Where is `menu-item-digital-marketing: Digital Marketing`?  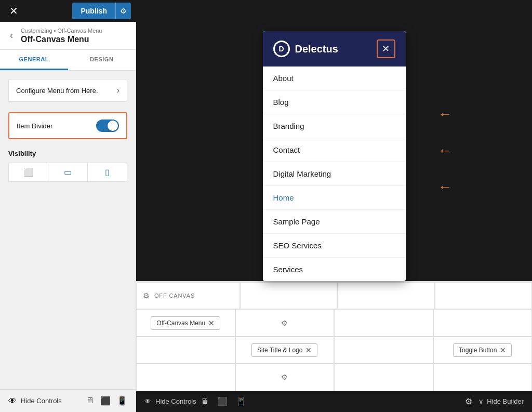
menu-item-digital-marketing: Digital Marketing is located at coordinates (335, 174).